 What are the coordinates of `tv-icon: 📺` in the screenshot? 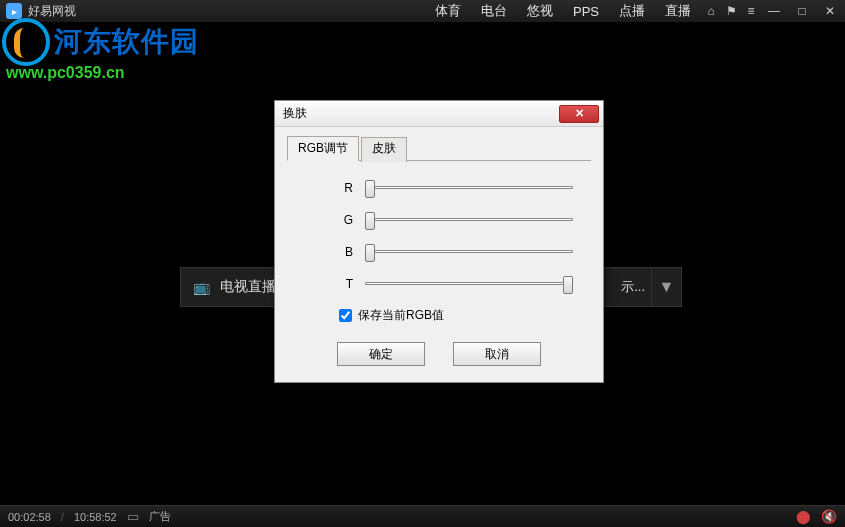 It's located at (202, 287).